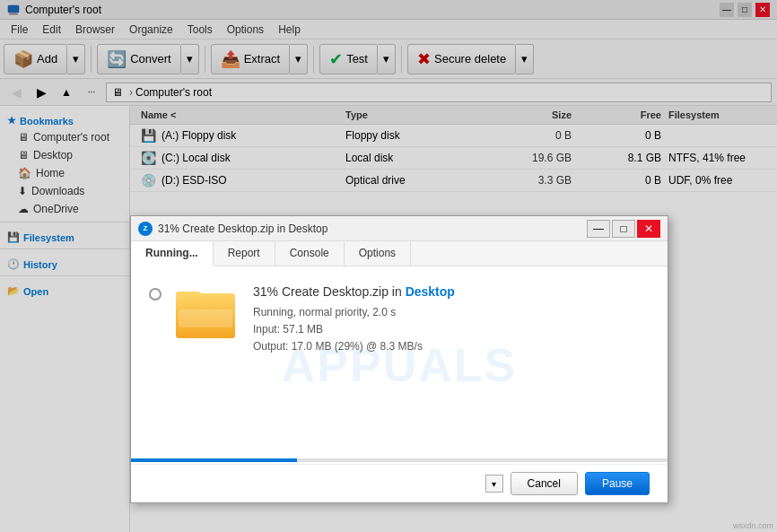 The image size is (777, 532). I want to click on progress-bar-fill, so click(214, 460).